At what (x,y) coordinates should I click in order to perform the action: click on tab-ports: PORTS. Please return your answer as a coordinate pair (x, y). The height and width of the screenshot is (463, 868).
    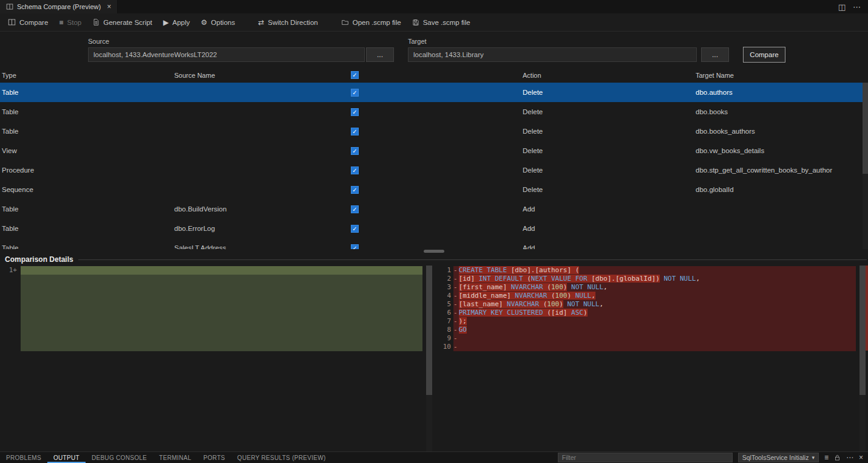
    Looking at the image, I should click on (214, 458).